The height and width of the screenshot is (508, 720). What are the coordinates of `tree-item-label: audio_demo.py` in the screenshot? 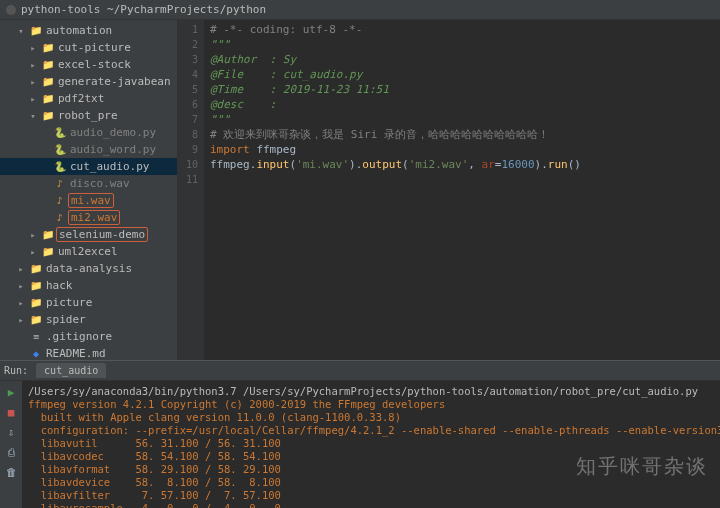 It's located at (113, 132).